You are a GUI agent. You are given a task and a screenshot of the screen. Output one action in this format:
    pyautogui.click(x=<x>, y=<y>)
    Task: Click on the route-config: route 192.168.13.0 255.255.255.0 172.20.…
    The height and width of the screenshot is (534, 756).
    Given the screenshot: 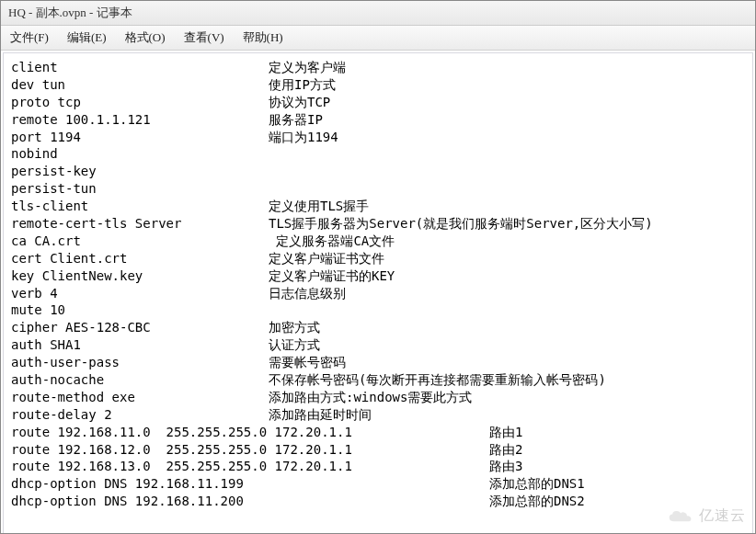 What is the action you would take?
    pyautogui.click(x=250, y=467)
    